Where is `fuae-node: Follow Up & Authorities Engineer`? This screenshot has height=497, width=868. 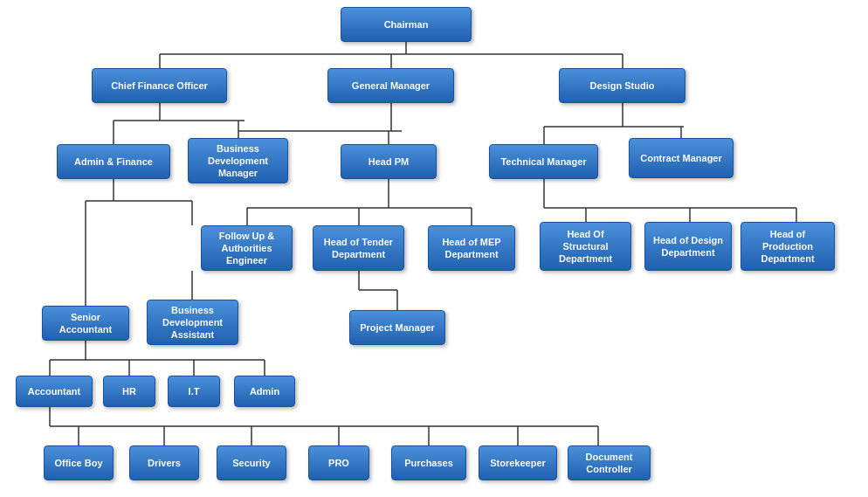
fuae-node: Follow Up & Authorities Engineer is located at coordinates (246, 248).